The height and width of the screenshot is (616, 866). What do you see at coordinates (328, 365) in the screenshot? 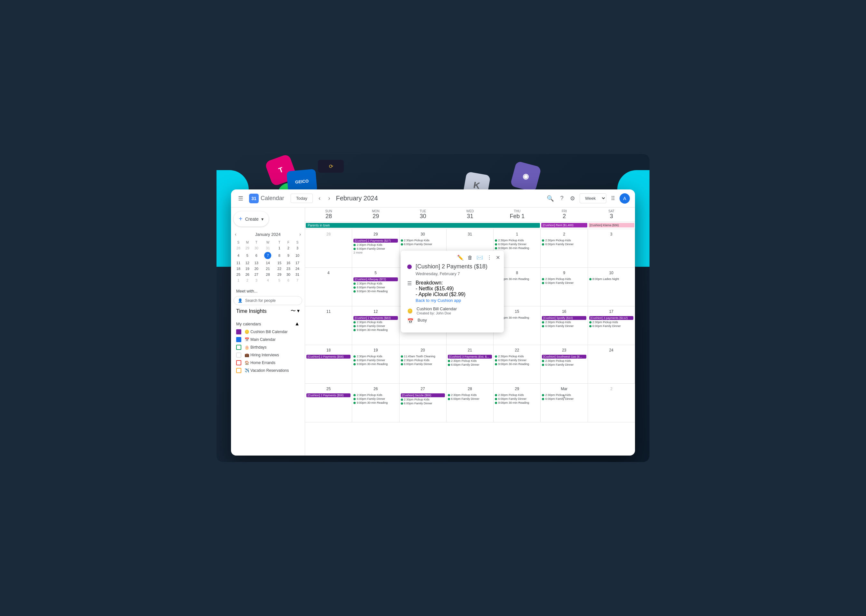
I see `calendar-cell: 18[Cushion] 2 Payments ($58)` at bounding box center [328, 365].